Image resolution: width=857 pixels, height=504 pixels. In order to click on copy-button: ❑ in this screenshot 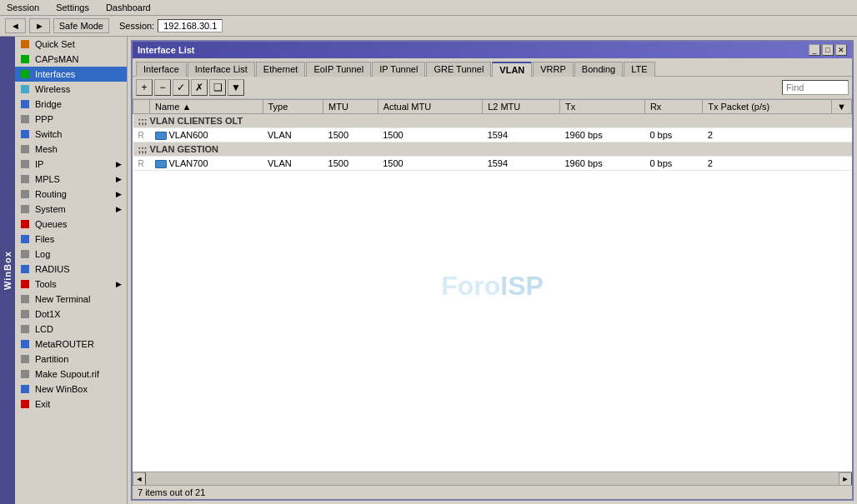, I will do `click(218, 87)`.